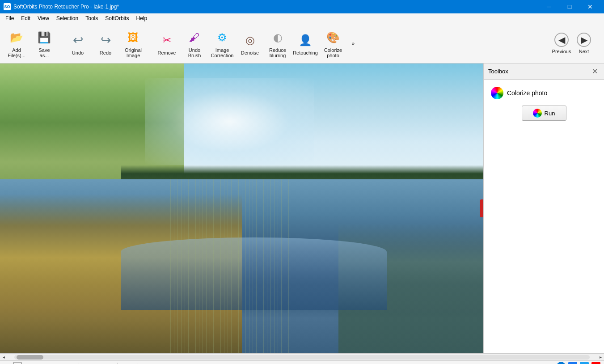  What do you see at coordinates (133, 43) in the screenshot?
I see `original-image-button: 🖼 OriginalImage` at bounding box center [133, 43].